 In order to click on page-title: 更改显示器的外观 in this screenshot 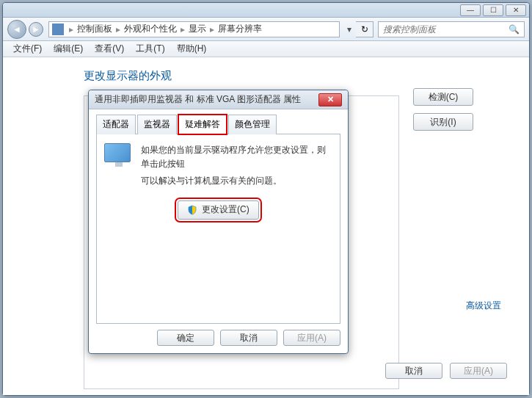, I will do `click(299, 76)`.